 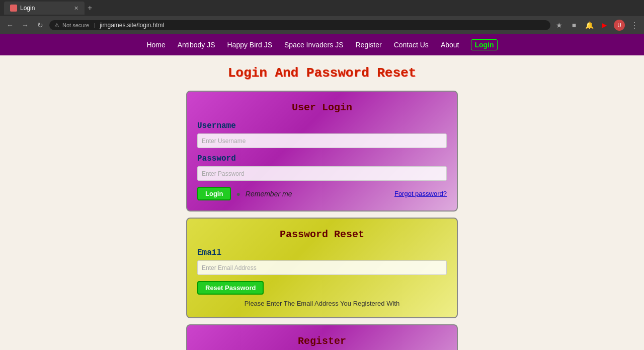 I want to click on remember-me-label: Remember me, so click(x=269, y=194).